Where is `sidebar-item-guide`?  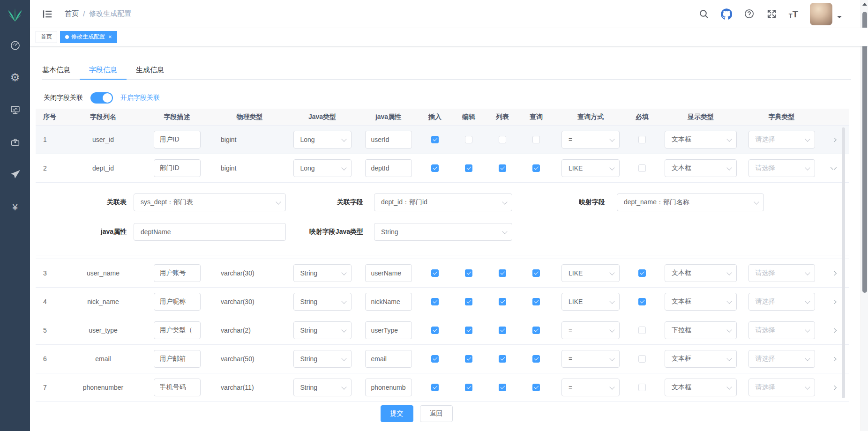
sidebar-item-guide is located at coordinates (15, 174).